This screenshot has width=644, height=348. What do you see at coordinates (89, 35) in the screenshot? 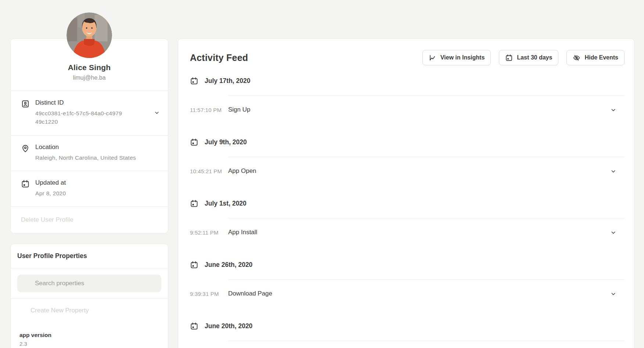
I see `avatar` at bounding box center [89, 35].